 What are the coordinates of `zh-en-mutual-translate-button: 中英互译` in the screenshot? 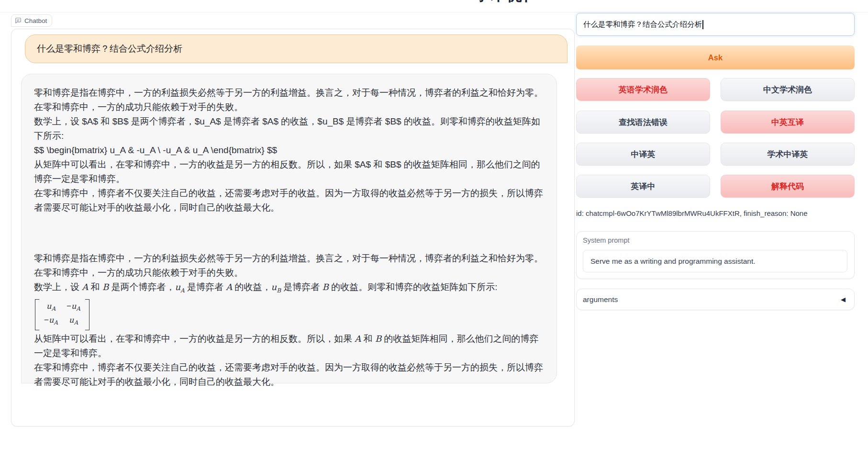 It's located at (788, 122).